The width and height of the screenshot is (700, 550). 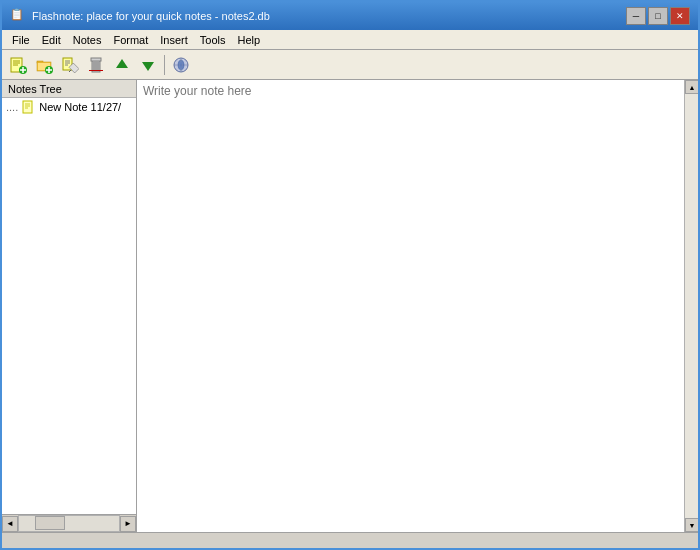 I want to click on scroll-right-arrow: ►, so click(x=128, y=524).